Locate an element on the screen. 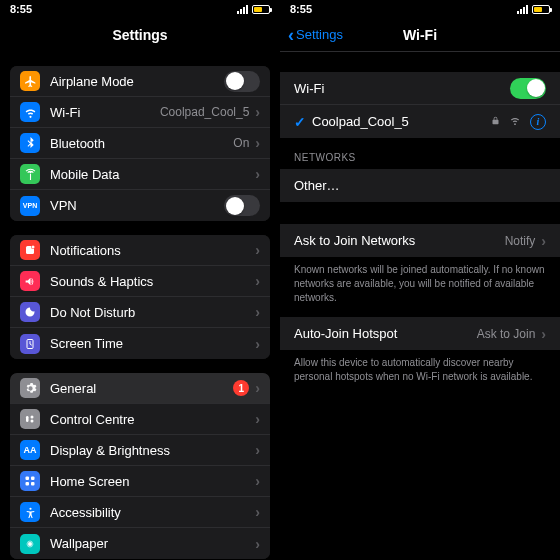 The image size is (560, 560). row-dnd: Do Not Disturb › is located at coordinates (140, 312).